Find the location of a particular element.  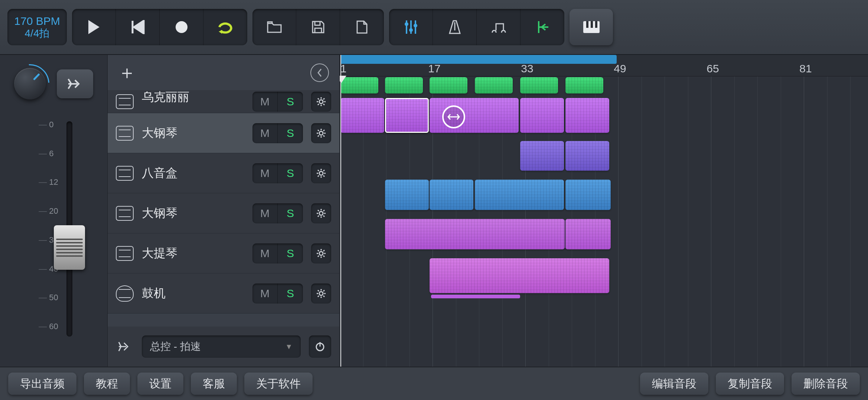

gear-icon is located at coordinates (321, 253).